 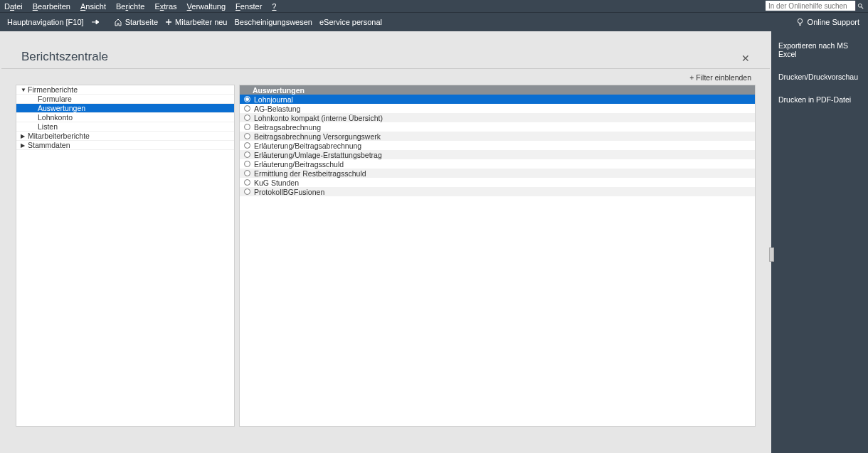 What do you see at coordinates (196, 22) in the screenshot?
I see `toolbar-mitarbeiter-neu: Mitarbeiter neu` at bounding box center [196, 22].